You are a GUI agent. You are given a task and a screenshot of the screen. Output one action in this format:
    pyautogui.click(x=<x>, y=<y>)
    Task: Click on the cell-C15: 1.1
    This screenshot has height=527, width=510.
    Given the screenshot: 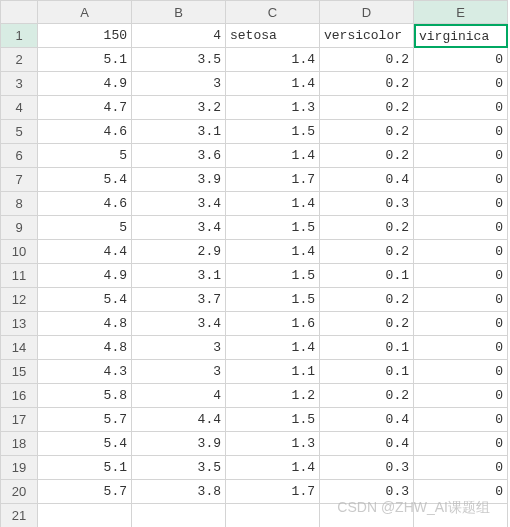 What is the action you would take?
    pyautogui.click(x=273, y=372)
    